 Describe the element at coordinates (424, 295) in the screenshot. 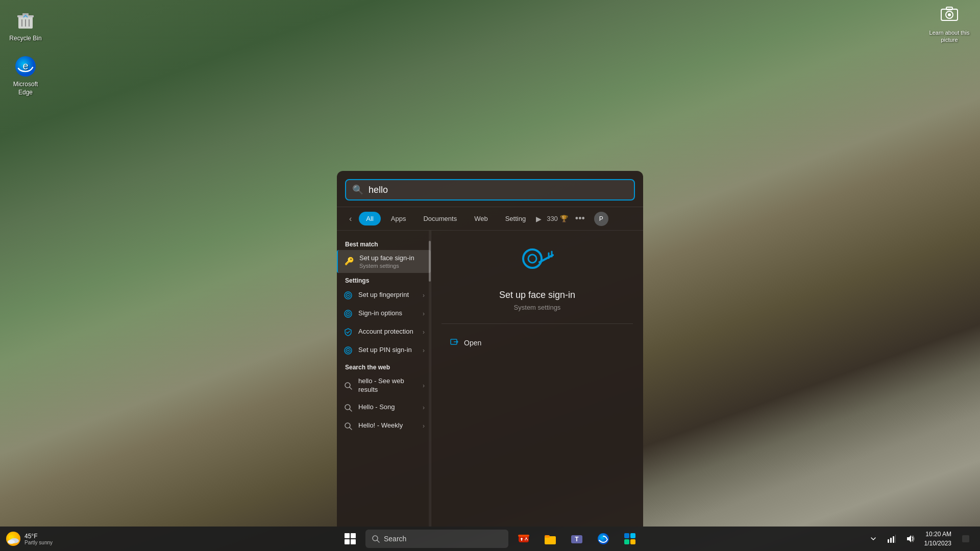

I see `fingerprint-arrow: ›` at that location.